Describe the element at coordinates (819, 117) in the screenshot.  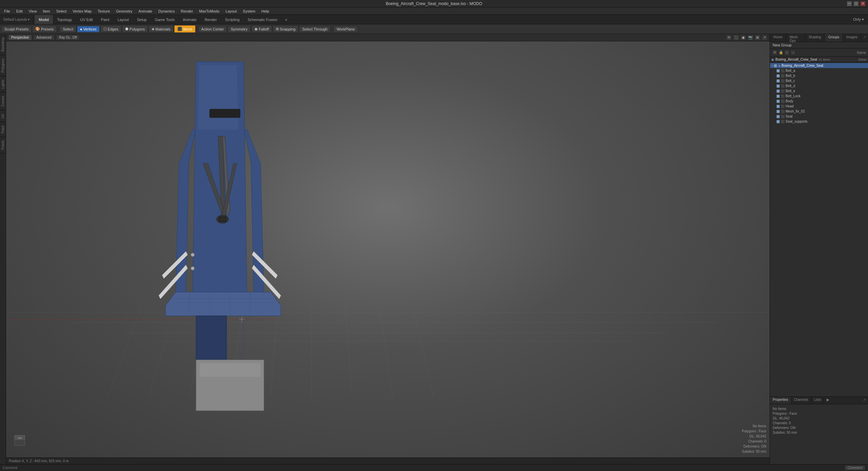
I see `tree-item-seat: ⬛ Seat` at that location.